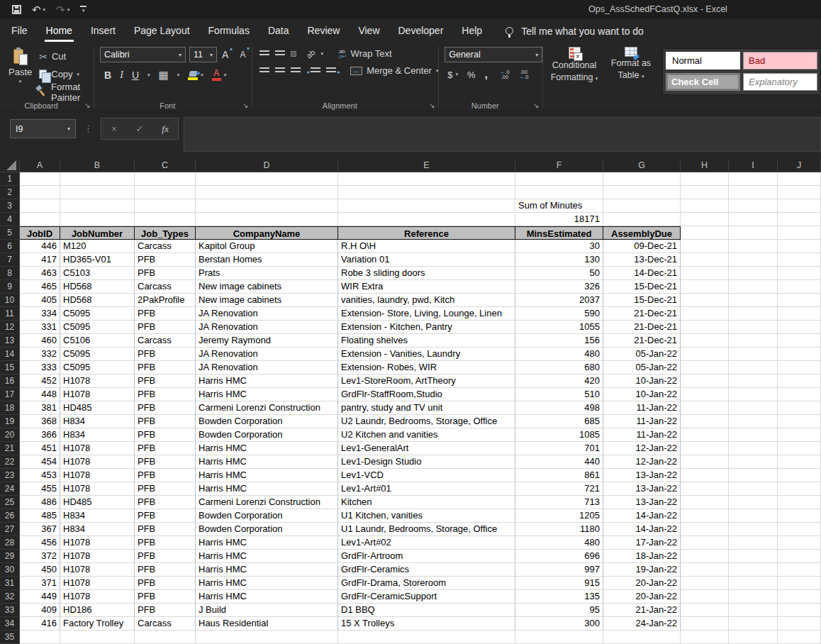 The image size is (821, 644). Describe the element at coordinates (705, 502) in the screenshot. I see `cell-H25` at that location.